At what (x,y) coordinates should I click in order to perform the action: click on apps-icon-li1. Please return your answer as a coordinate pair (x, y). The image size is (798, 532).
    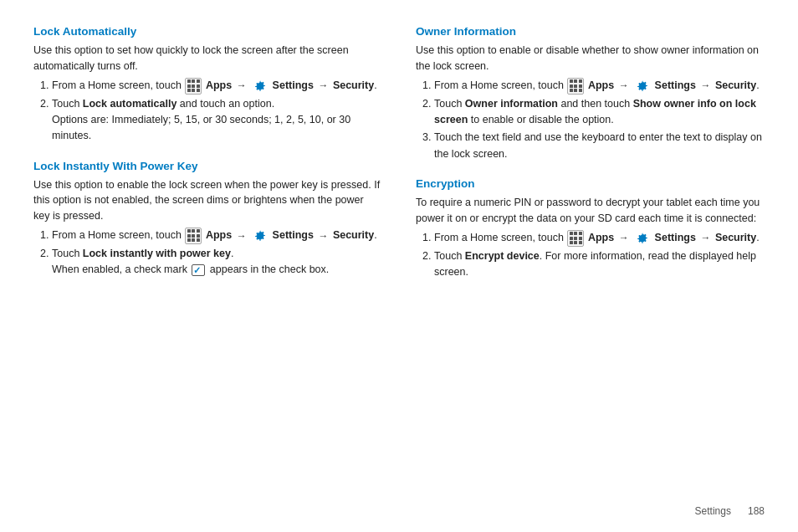
    Looking at the image, I should click on (193, 236).